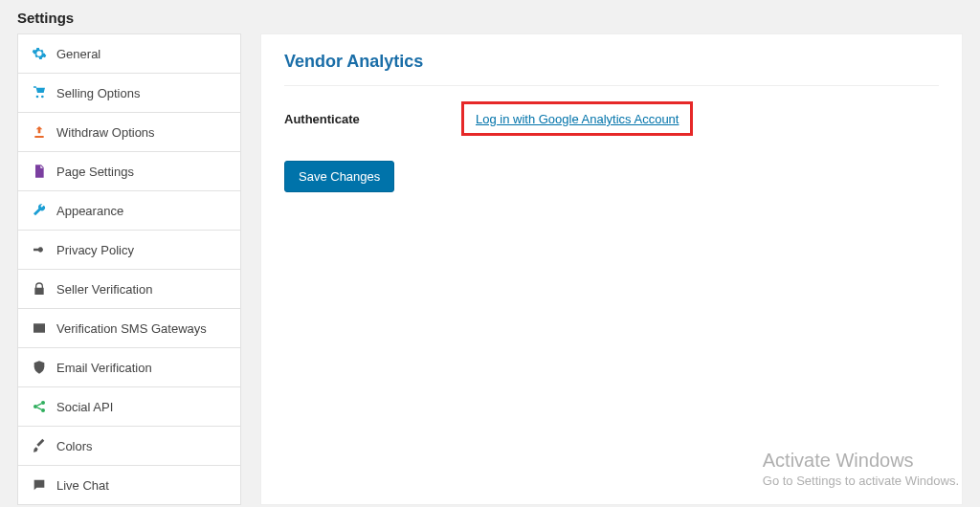 The image size is (980, 507). I want to click on save-changes-button: Save Changes, so click(339, 176).